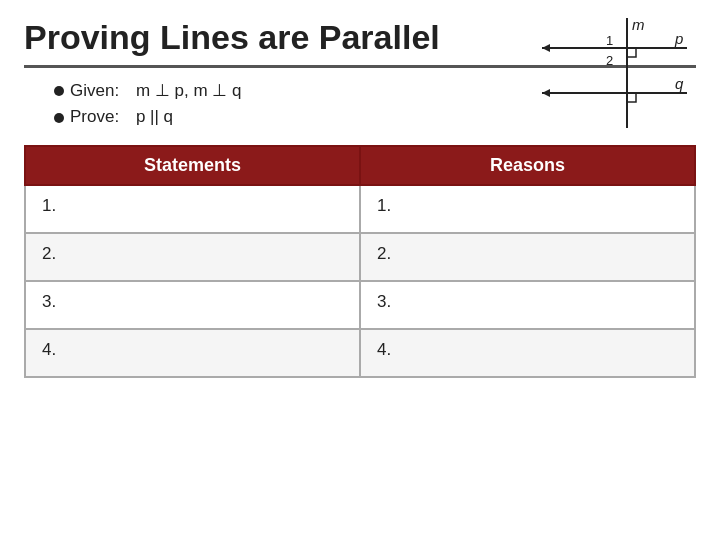 The height and width of the screenshot is (540, 720). Describe the element at coordinates (610, 40) in the screenshot. I see `svg-text: 1` at that location.